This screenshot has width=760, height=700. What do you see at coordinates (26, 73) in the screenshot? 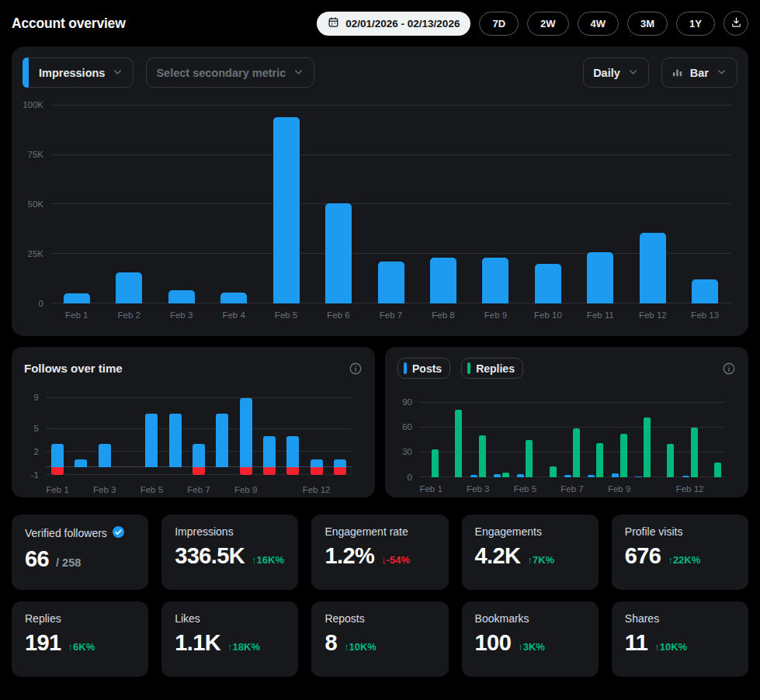
I see `metric-accent-bar` at bounding box center [26, 73].